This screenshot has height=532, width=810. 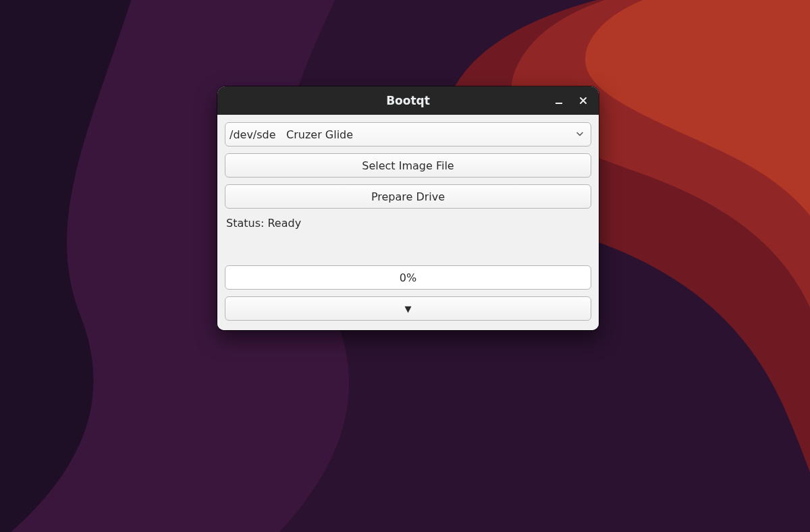 I want to click on window-controls, so click(x=571, y=101).